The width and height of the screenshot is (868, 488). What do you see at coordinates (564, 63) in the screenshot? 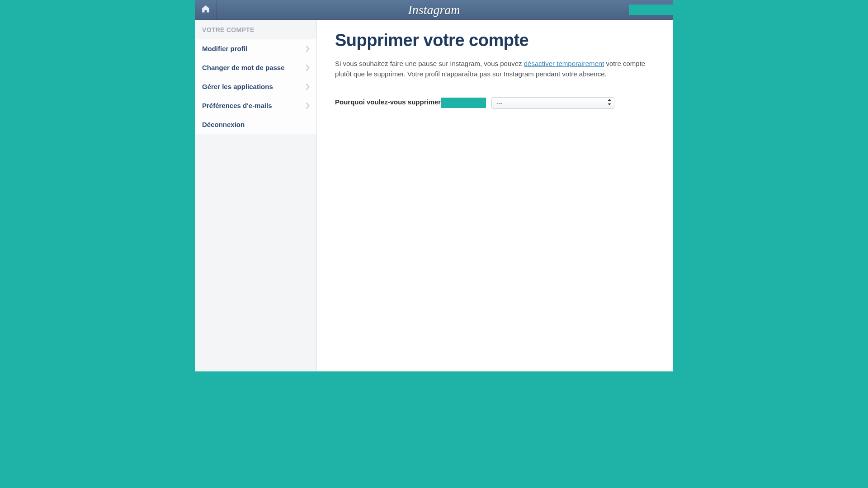
I see `disable-temporarily-link: désactiver temporairement` at bounding box center [564, 63].